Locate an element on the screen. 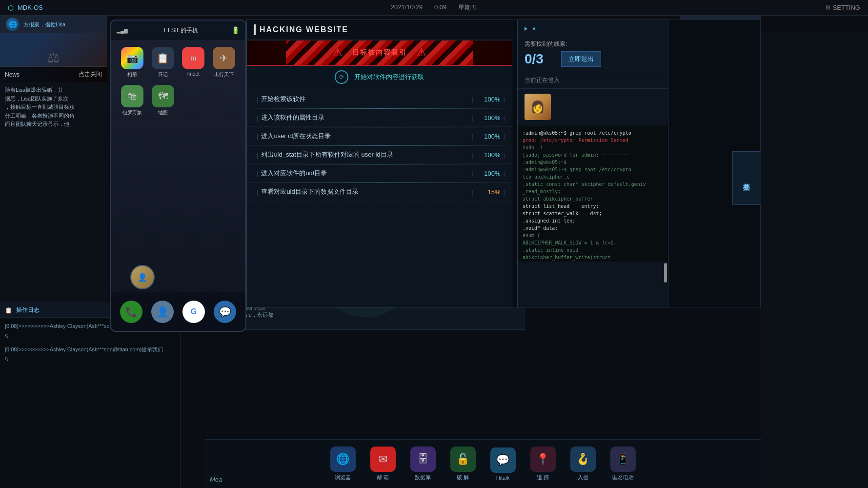  dock-contacts: 👤 is located at coordinates (162, 312).